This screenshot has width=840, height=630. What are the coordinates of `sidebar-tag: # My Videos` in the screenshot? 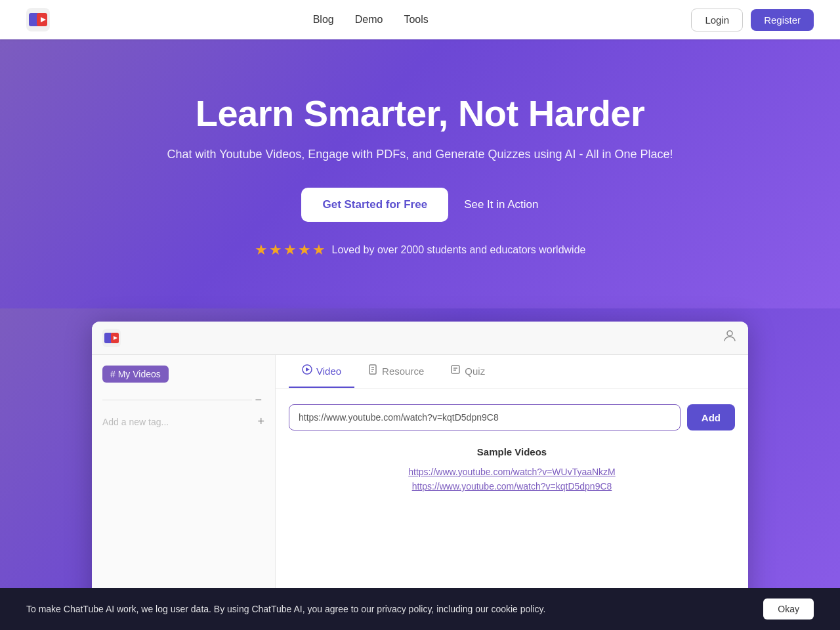 It's located at (135, 374).